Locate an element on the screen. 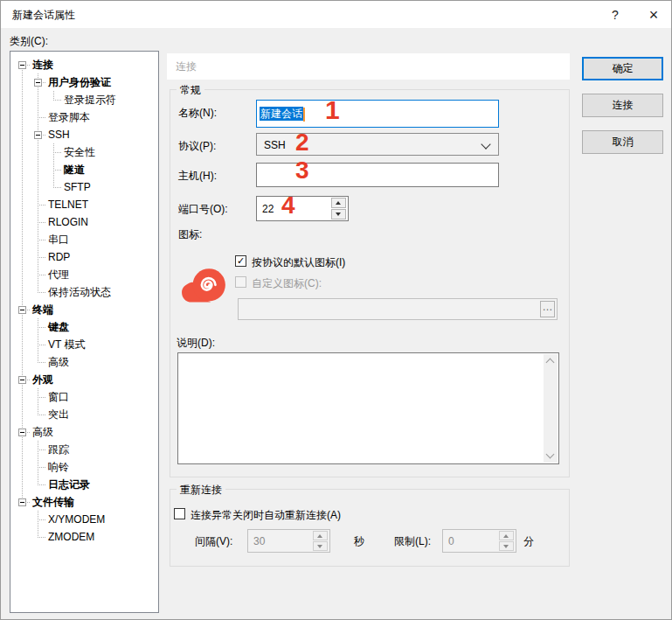 The height and width of the screenshot is (620, 672). tree-item: 登录脚本 is located at coordinates (84, 117).